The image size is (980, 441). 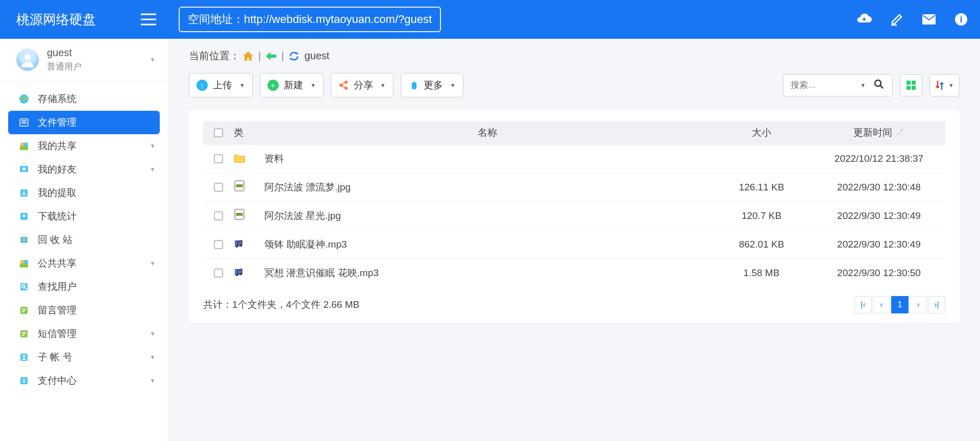 What do you see at coordinates (879, 133) in the screenshot?
I see `col-time: 更新时间 ↗` at bounding box center [879, 133].